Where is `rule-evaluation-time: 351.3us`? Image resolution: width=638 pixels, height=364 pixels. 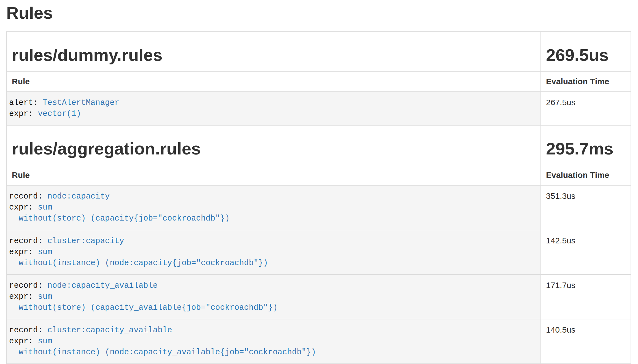 rule-evaluation-time: 351.3us is located at coordinates (586, 208).